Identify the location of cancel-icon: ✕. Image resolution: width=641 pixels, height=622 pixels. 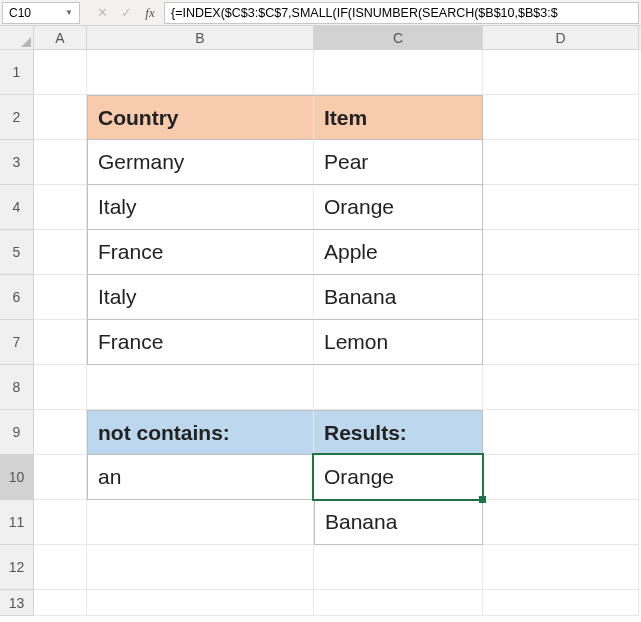
(102, 13).